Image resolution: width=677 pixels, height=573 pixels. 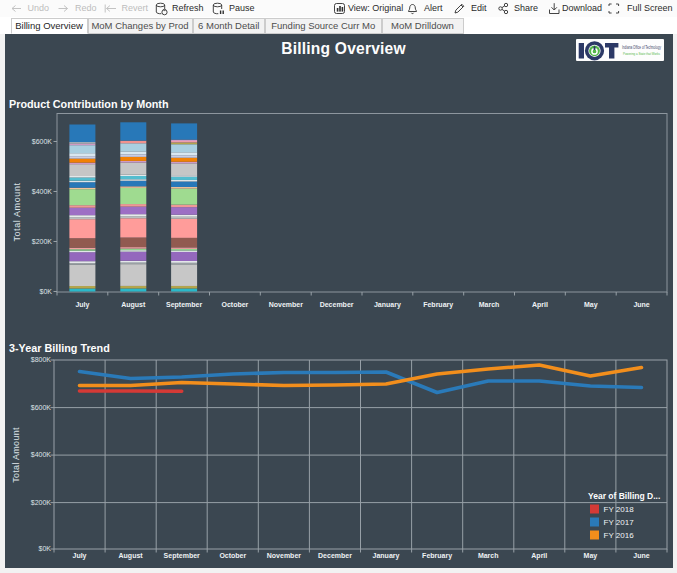 What do you see at coordinates (620, 536) in the screenshot?
I see `svg-text: FY 2016` at bounding box center [620, 536].